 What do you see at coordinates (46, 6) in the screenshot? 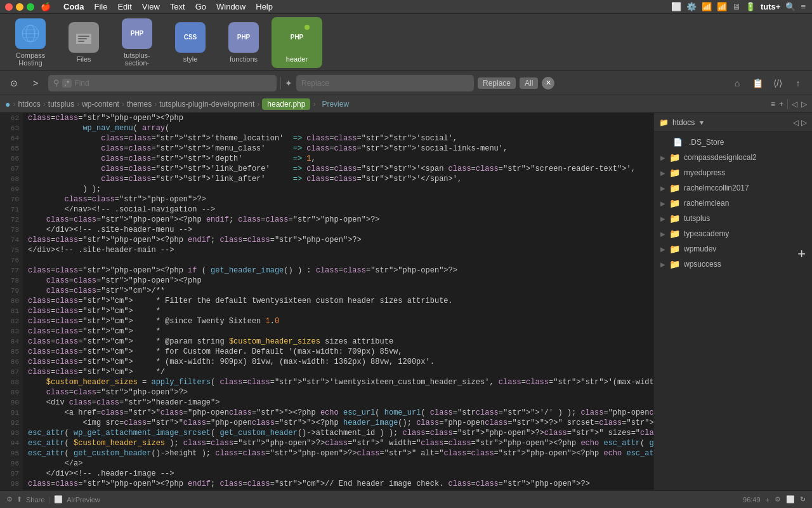
I see `apple-menu: 🍎` at bounding box center [46, 6].